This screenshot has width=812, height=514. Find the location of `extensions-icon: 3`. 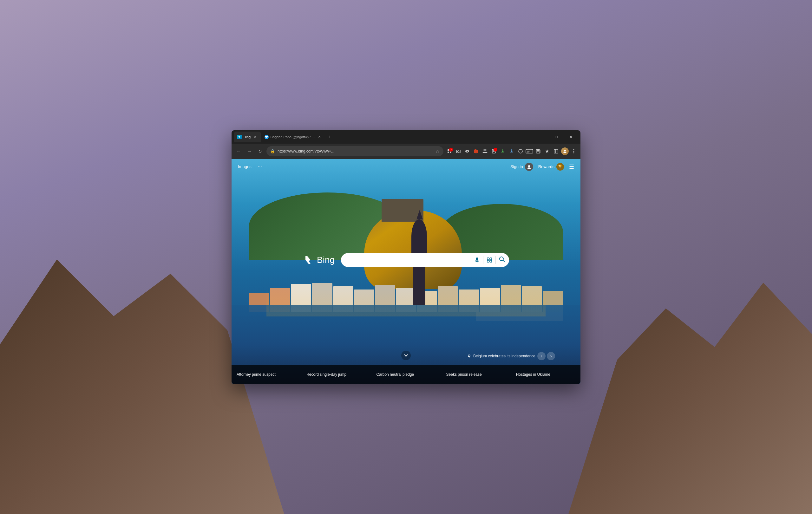

extensions-icon: 3 is located at coordinates (450, 151).